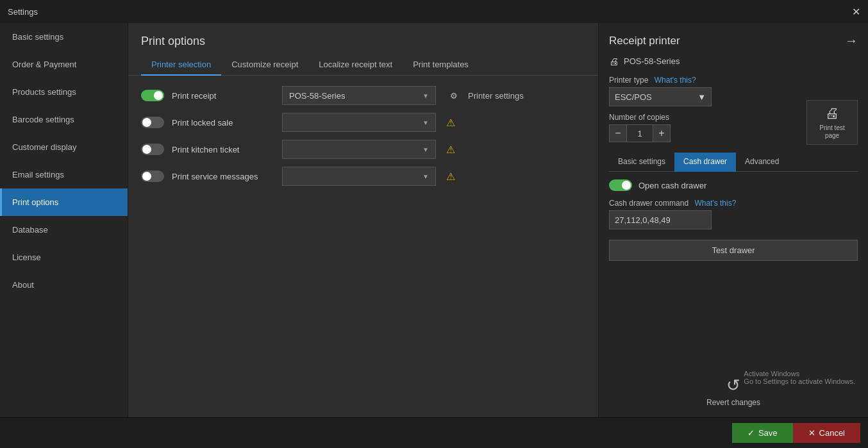 Image resolution: width=868 pixels, height=448 pixels. Describe the element at coordinates (832, 122) in the screenshot. I see `test-page-box: 🖨 Print test page` at that location.